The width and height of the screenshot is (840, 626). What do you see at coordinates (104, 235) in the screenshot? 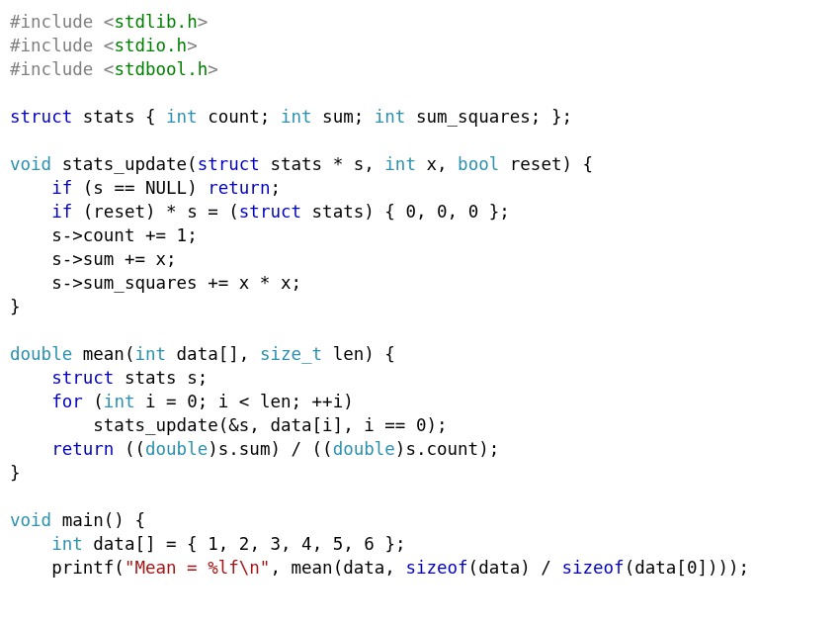
I see `code-line: s->count += 1;` at bounding box center [104, 235].